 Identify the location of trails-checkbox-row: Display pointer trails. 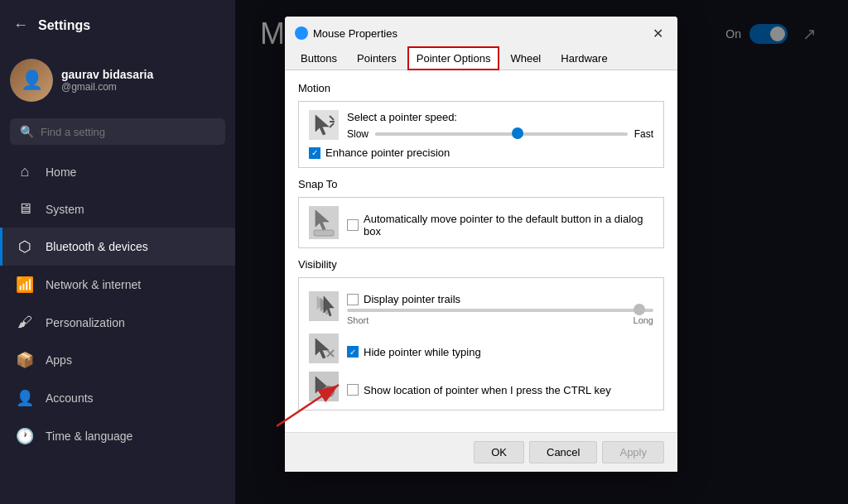
(500, 300).